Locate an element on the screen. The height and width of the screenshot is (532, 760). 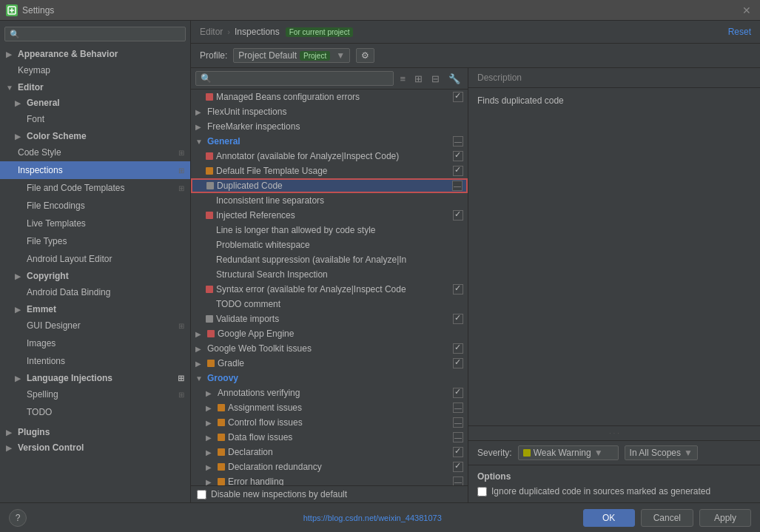
url-text: https://blog.csdn.net/weixin_44381073 is located at coordinates (373, 518).